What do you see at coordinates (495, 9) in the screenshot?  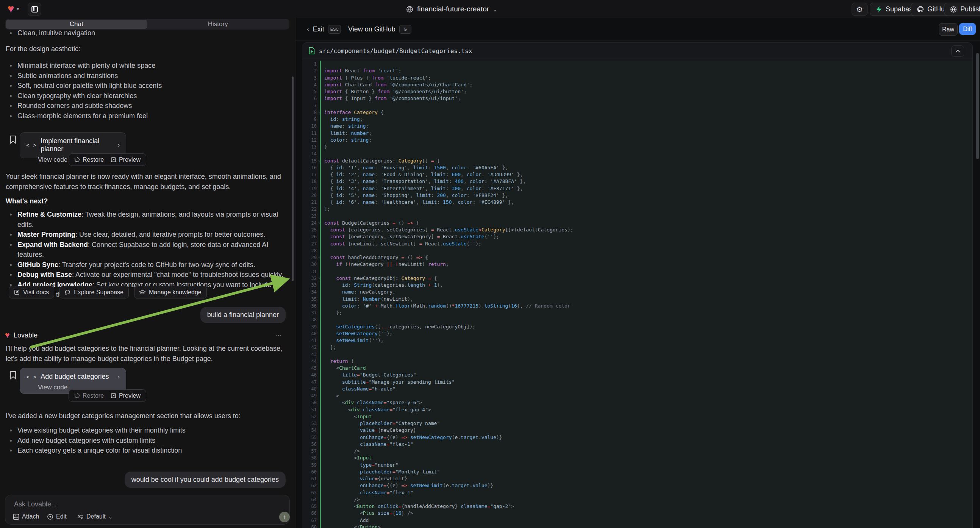 I see `project-chevron-down-icon: ⌄` at bounding box center [495, 9].